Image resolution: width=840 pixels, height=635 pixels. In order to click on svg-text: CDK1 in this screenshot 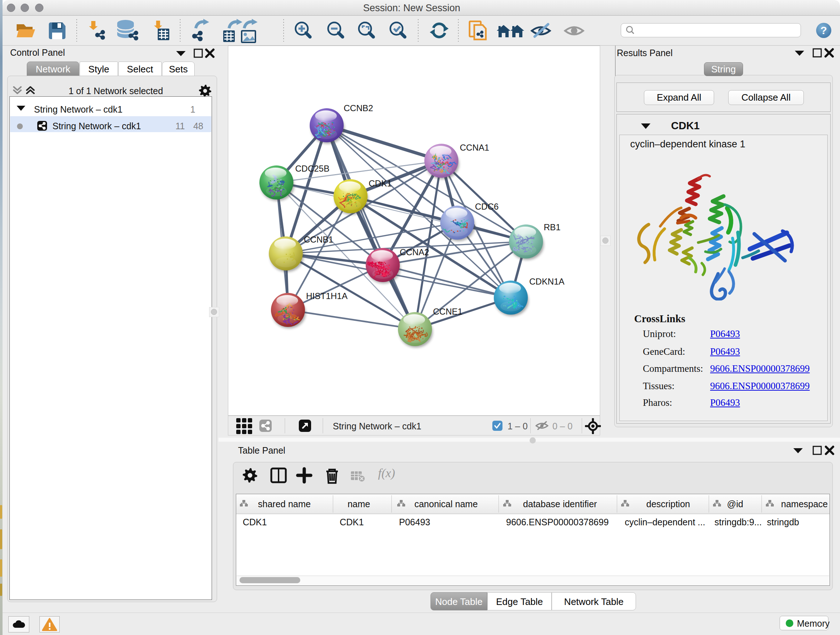, I will do `click(381, 183)`.